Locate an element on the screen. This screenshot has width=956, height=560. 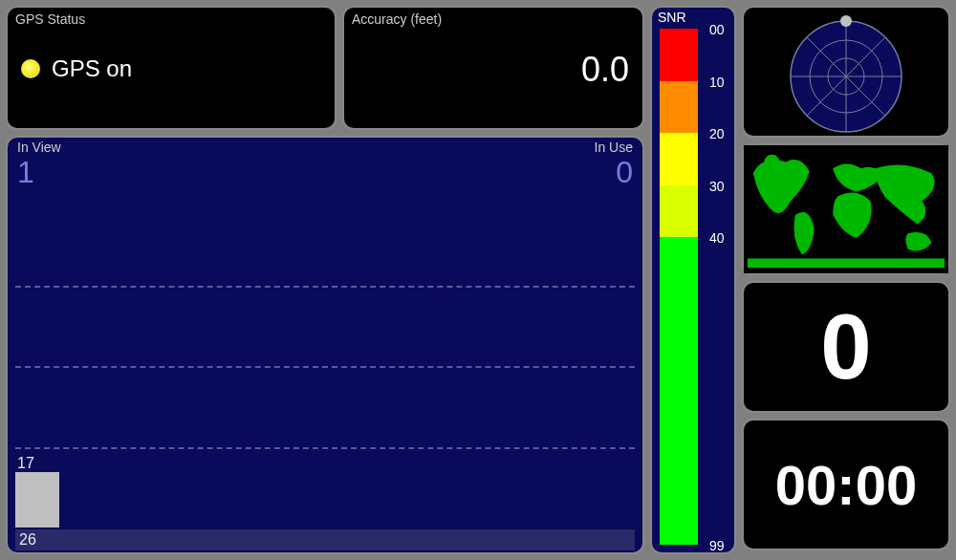
satellite-prn-row: 26 is located at coordinates (325, 540).